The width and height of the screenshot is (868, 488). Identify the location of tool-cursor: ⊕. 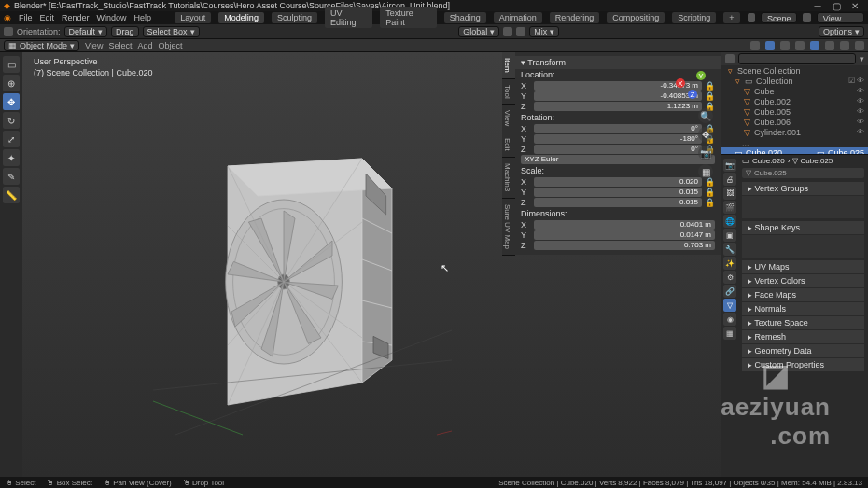
(11, 83).